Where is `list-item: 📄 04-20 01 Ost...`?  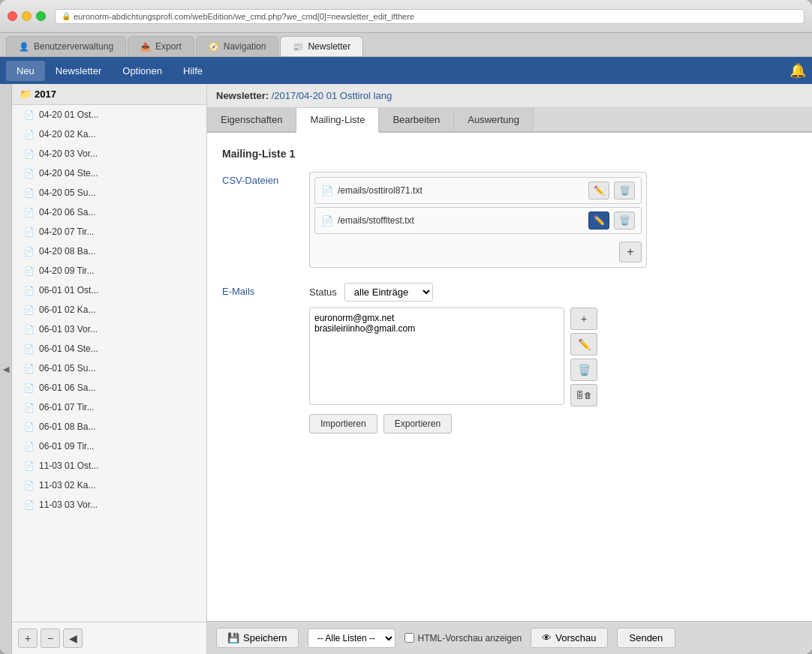 list-item: 📄 04-20 01 Ost... is located at coordinates (110, 115).